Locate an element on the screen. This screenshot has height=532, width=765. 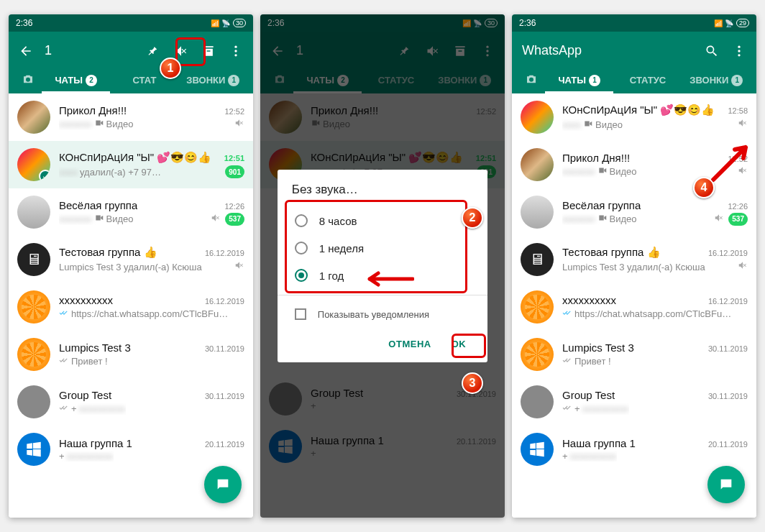
chat-name: Наша группа 1 is located at coordinates (96, 443).